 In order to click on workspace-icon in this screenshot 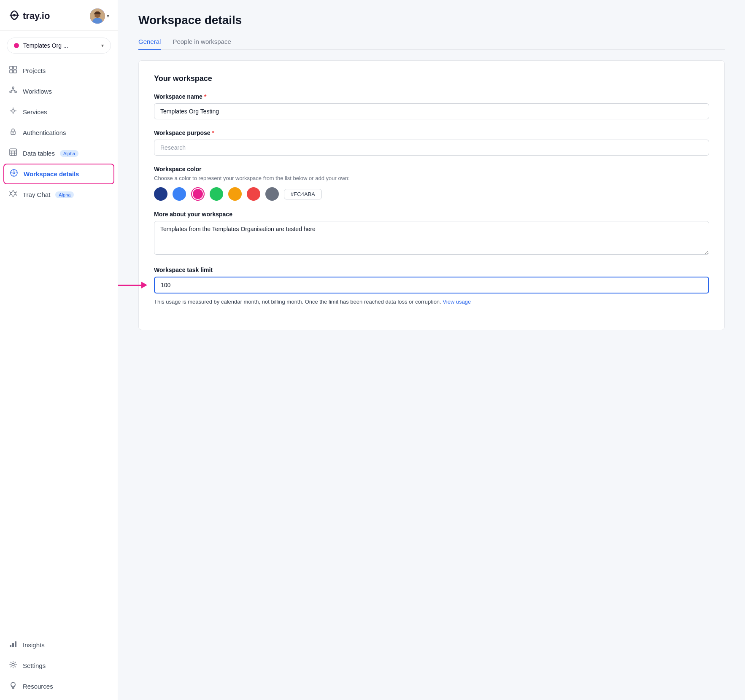, I will do `click(14, 174)`.